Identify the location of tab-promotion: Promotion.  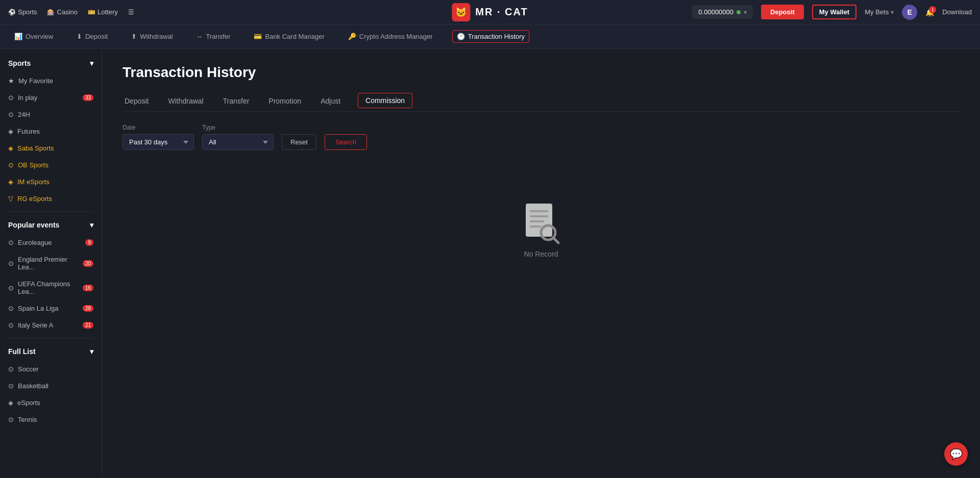
(285, 102).